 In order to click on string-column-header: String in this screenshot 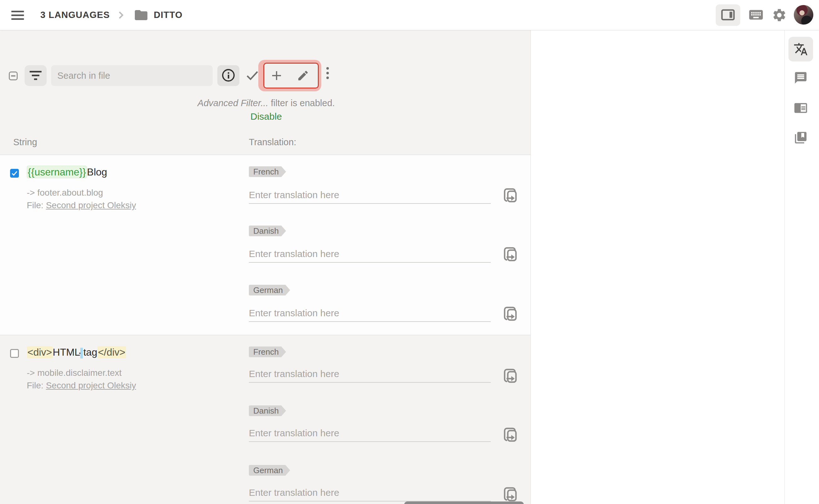, I will do `click(25, 142)`.